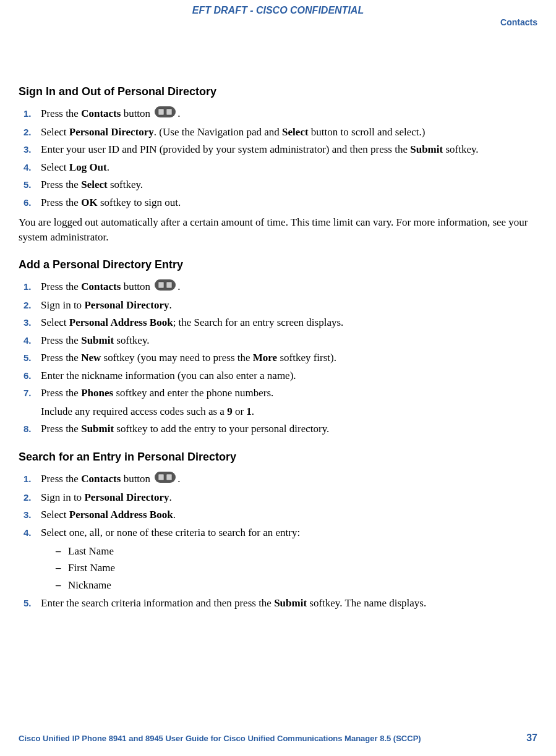  Describe the element at coordinates (281, 376) in the screenshot. I see `step-item: 6. Enter the nickname information (you c…` at that location.